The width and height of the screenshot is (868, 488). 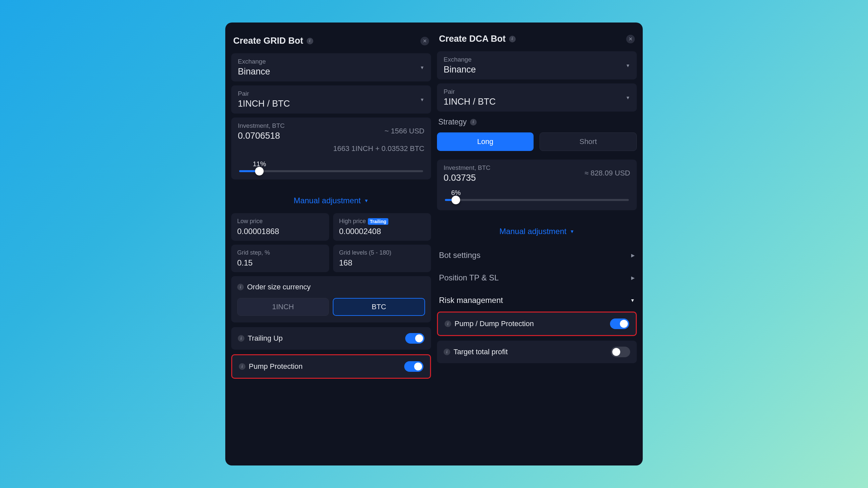 I want to click on investment-usd: ~ 1566 USD, so click(x=405, y=131).